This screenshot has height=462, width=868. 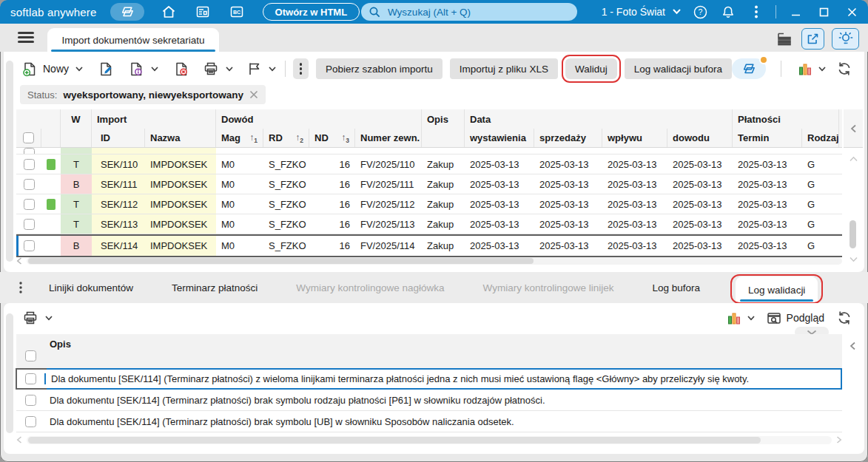 I want to click on table-row: T SEK/110 IMPDOKSEK M0 S_FZKO 16 FV/2025…, so click(x=429, y=164).